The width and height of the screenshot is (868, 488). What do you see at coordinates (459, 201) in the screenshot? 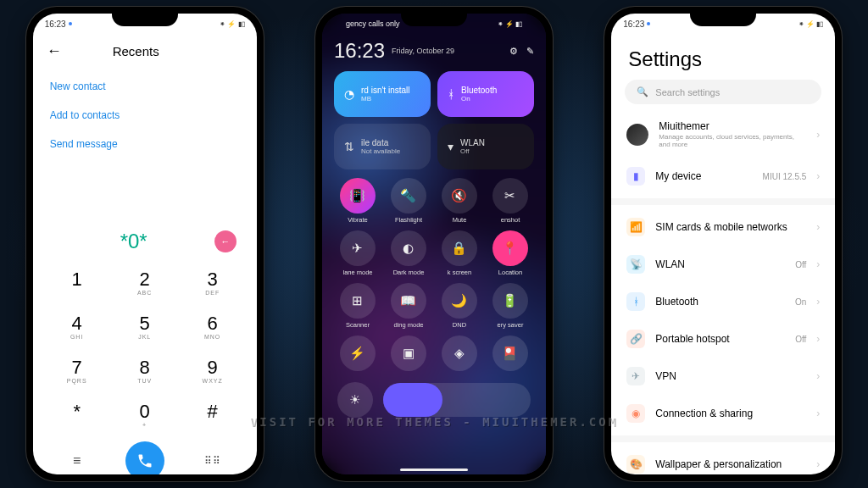
I see `toggle-Mute: 🔇Mute` at bounding box center [459, 201].